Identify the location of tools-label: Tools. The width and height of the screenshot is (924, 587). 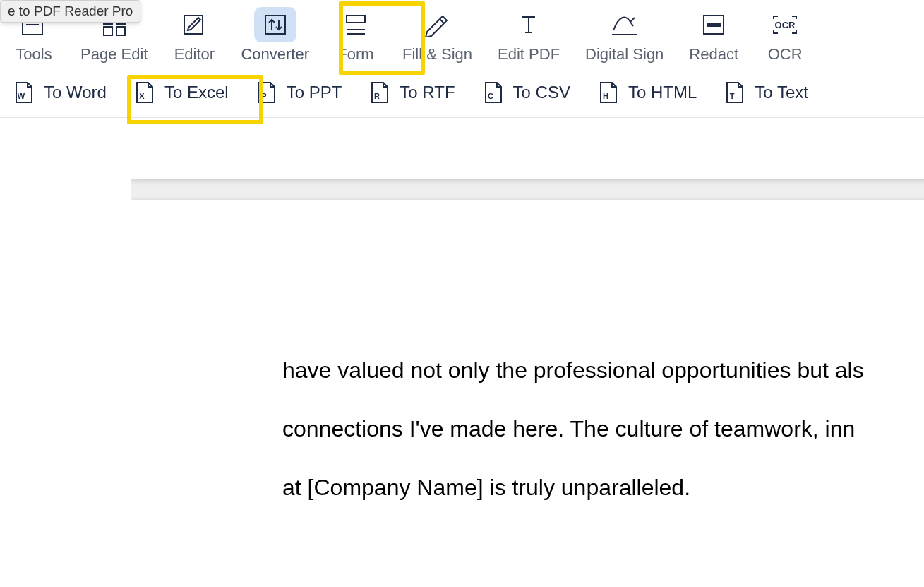
(34, 54).